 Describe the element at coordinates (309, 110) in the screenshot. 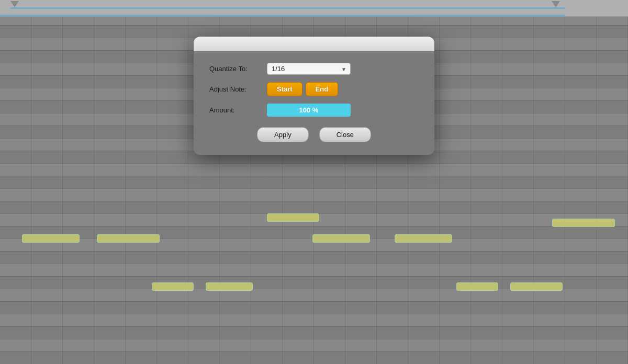

I see `amount-field: 100 %` at that location.